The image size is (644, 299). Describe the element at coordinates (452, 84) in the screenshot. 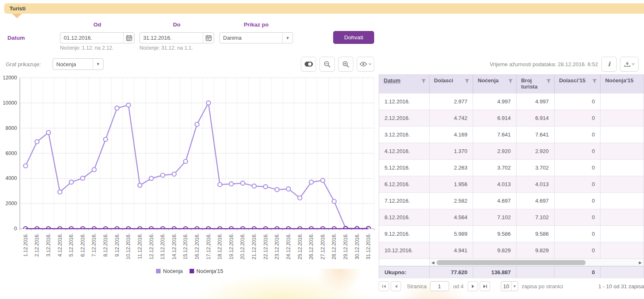

I see `column-header-1: Dolasci` at that location.